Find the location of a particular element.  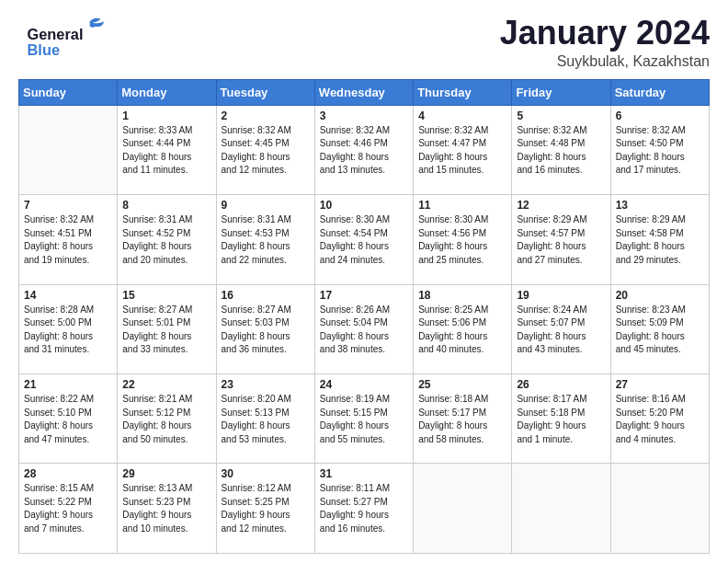

cell-info: Sunrise: 8:22 AM Sunset: 5:10 PM Dayligh… is located at coordinates (68, 419).